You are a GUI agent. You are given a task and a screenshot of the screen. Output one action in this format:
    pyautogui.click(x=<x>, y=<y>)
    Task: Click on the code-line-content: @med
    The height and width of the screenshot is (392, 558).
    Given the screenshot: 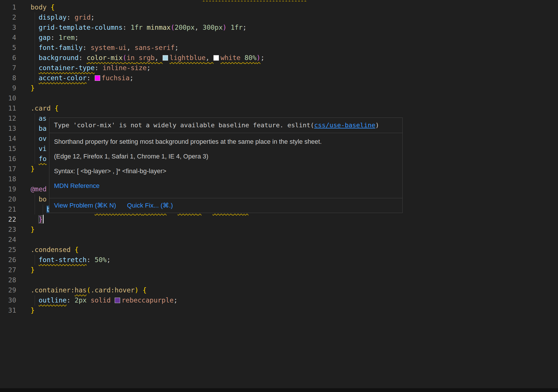 What is the action you would take?
    pyautogui.click(x=39, y=189)
    